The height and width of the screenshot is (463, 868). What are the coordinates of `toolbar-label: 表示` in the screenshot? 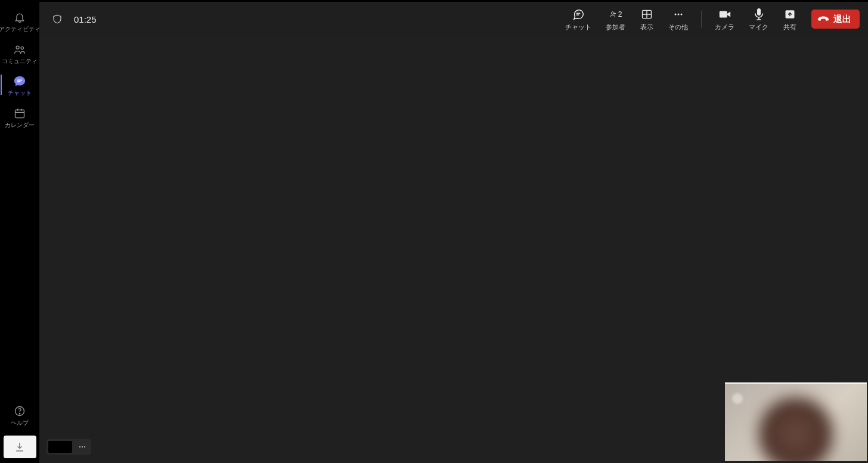 It's located at (647, 27).